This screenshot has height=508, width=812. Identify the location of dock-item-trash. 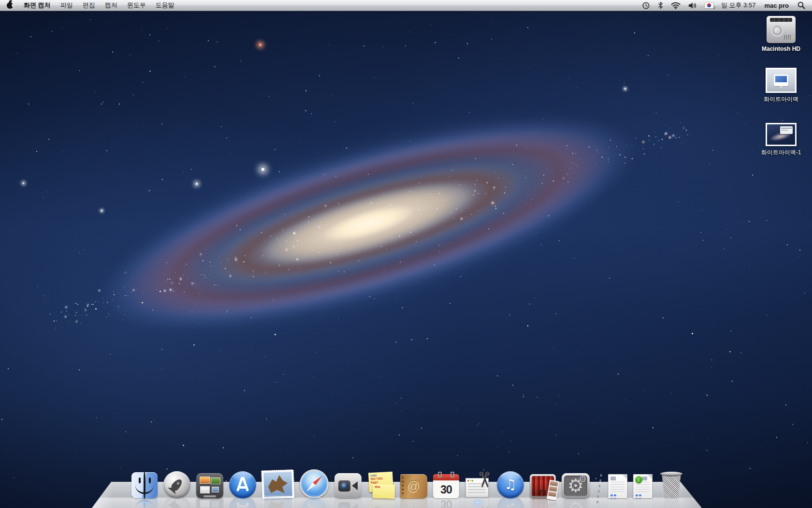
(671, 484).